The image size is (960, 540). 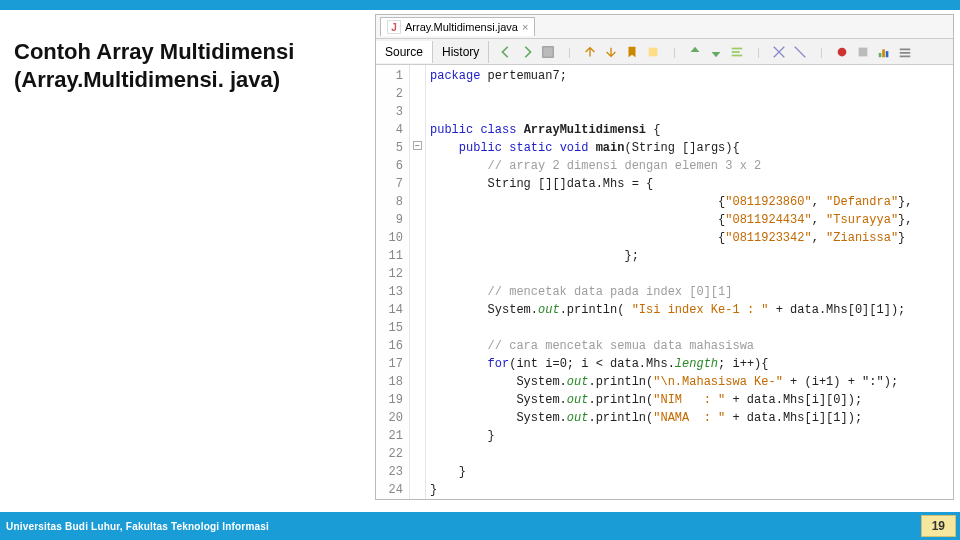 What do you see at coordinates (664, 52) in the screenshot?
I see `editor-toolbar: Source History | | | |` at bounding box center [664, 52].